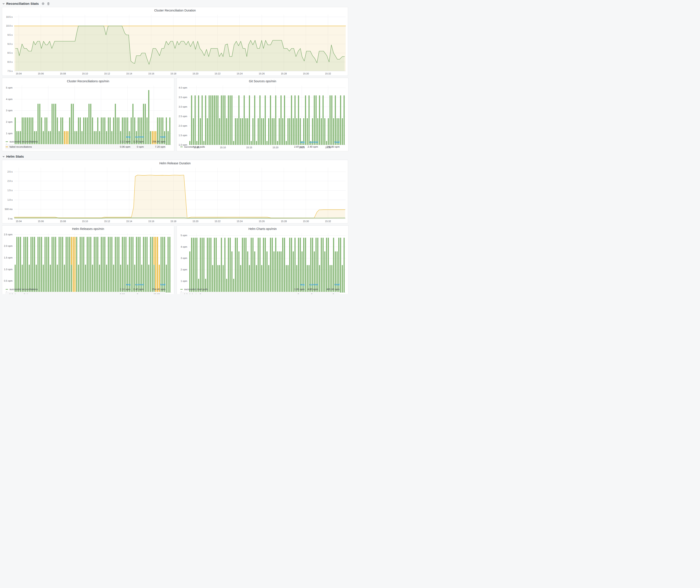 This screenshot has height=588, width=700. What do you see at coordinates (88, 109) in the screenshot?
I see `cluster-reconciliations-ops-chart: 15:0515:1015:1515:2015:2515:300 opm1 opm…` at bounding box center [88, 109].